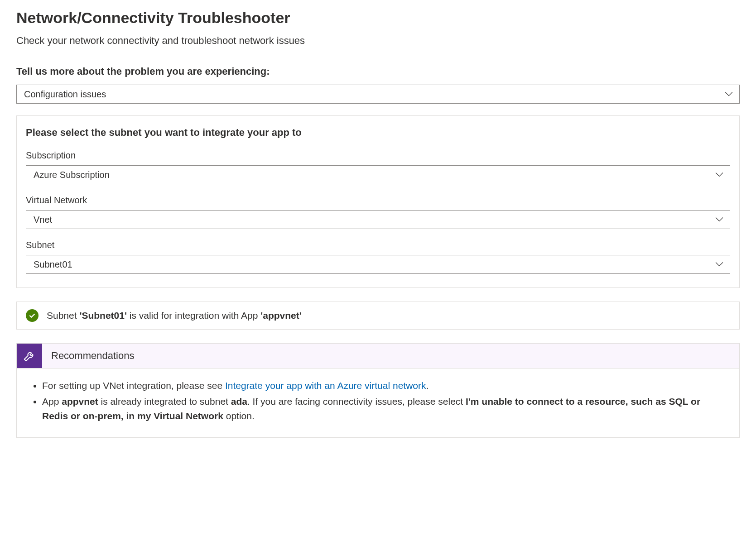 This screenshot has width=756, height=541. I want to click on problem-type-dropdown: Configuration issues, so click(378, 94).